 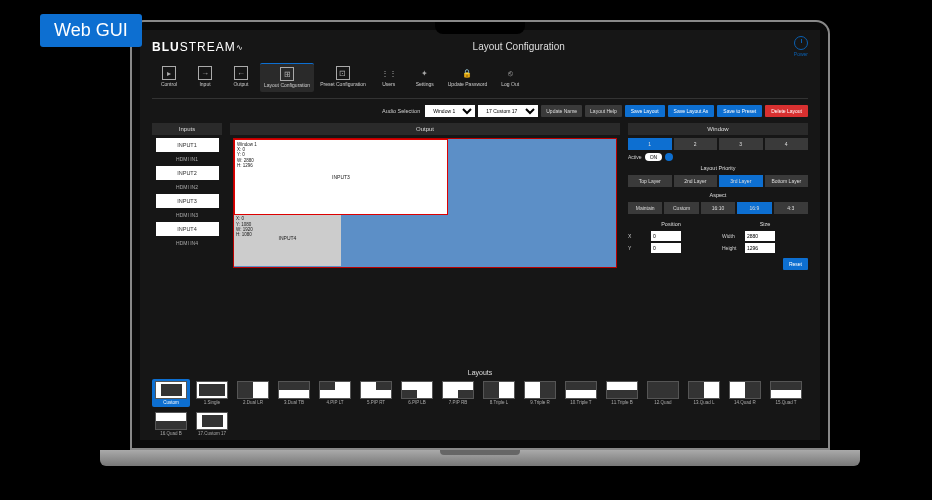 I want to click on input2-button: INPUT2, so click(x=188, y=173).